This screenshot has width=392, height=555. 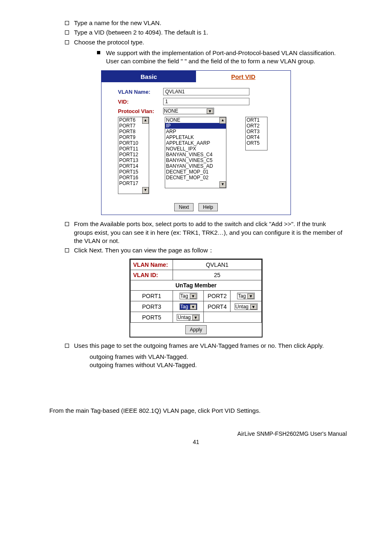 What do you see at coordinates (196, 330) in the screenshot?
I see `apply-button: Apply` at bounding box center [196, 330].